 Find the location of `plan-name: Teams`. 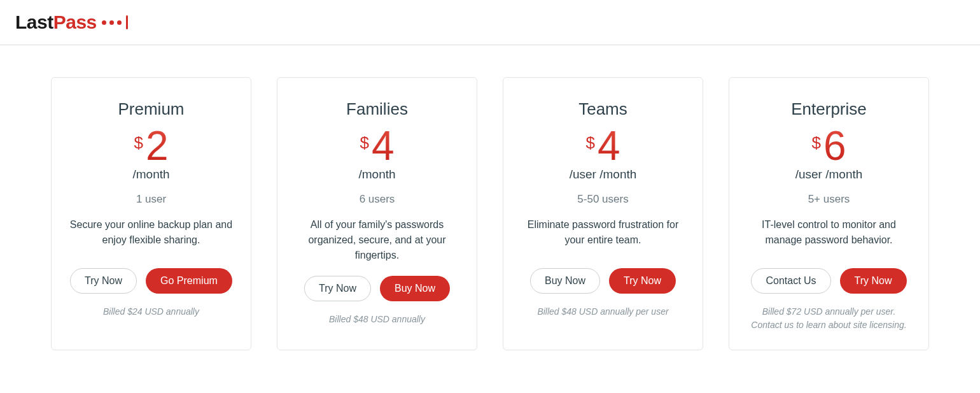

plan-name: Teams is located at coordinates (603, 110).